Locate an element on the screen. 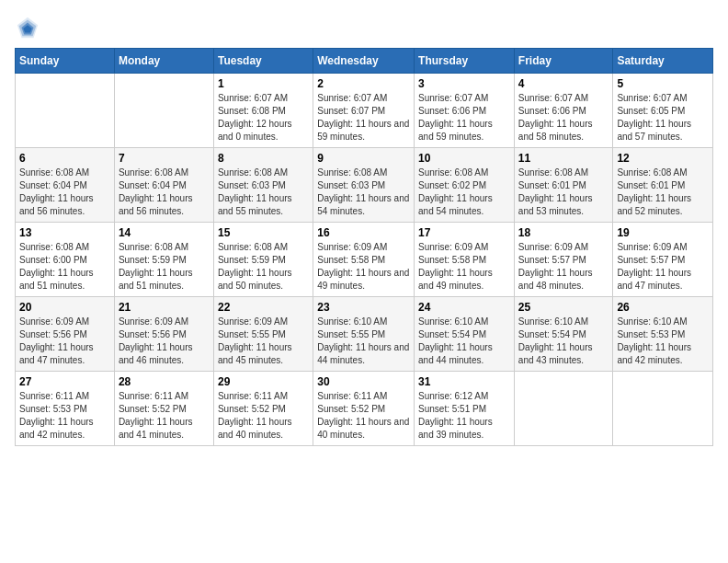 The width and height of the screenshot is (728, 563). day-number: 15 is located at coordinates (263, 233).